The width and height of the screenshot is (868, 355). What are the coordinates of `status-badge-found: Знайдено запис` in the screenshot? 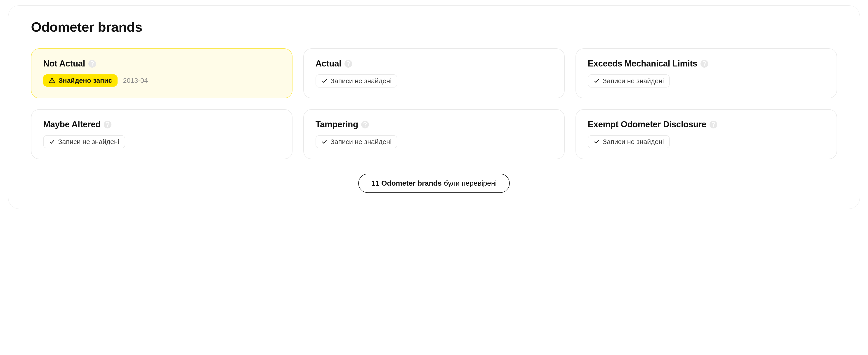 It's located at (80, 81).